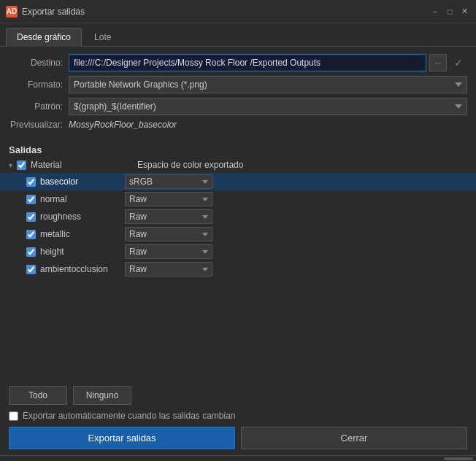 The image size is (476, 461). I want to click on material-master-checkbox, so click(22, 165).